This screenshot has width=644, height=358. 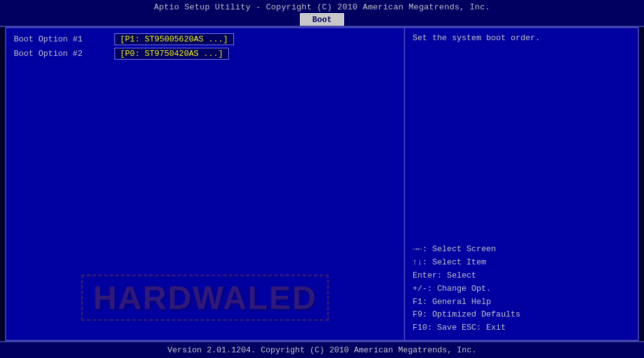 I want to click on key-hint-save-exit: F10: Save ESC: Exit, so click(x=521, y=328).